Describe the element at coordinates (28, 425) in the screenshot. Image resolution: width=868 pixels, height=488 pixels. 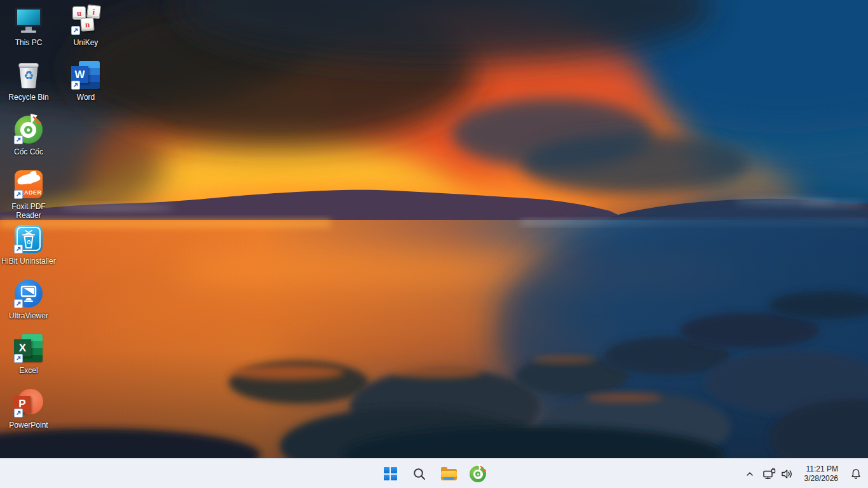
I see `icon-label: PowerPoint` at that location.